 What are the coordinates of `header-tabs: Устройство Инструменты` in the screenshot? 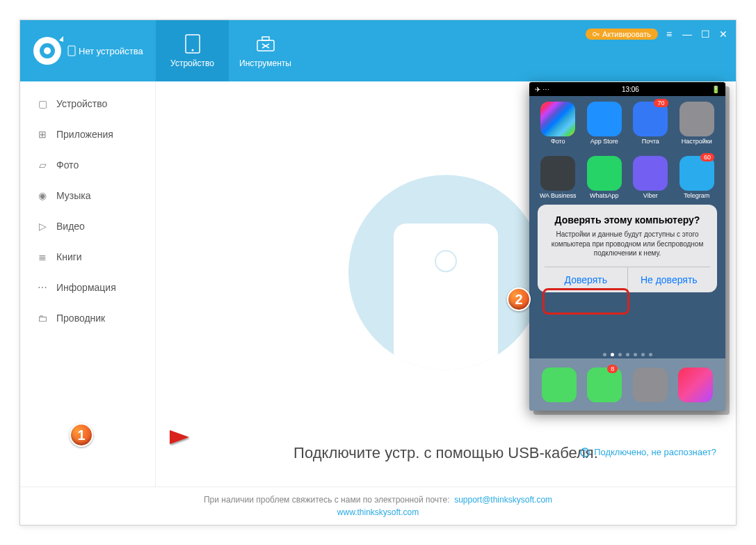 It's located at (229, 51).